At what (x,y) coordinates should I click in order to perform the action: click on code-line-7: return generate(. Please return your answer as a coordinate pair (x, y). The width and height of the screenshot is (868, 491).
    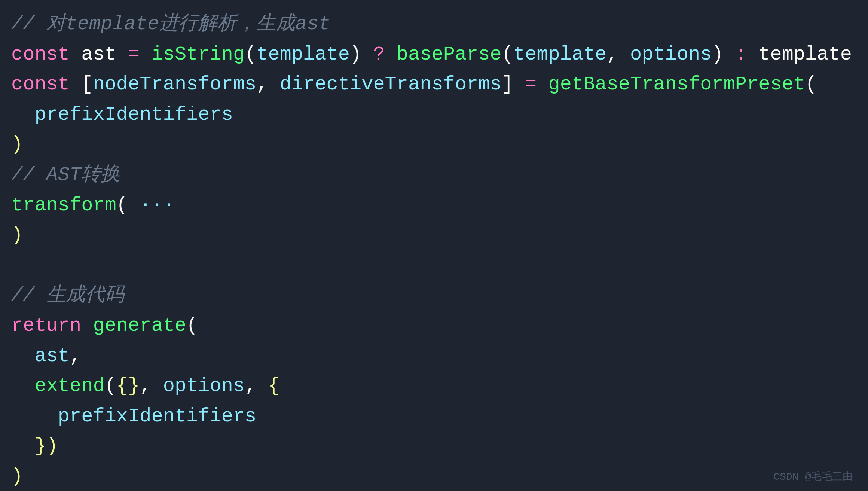
    Looking at the image, I should click on (105, 326).